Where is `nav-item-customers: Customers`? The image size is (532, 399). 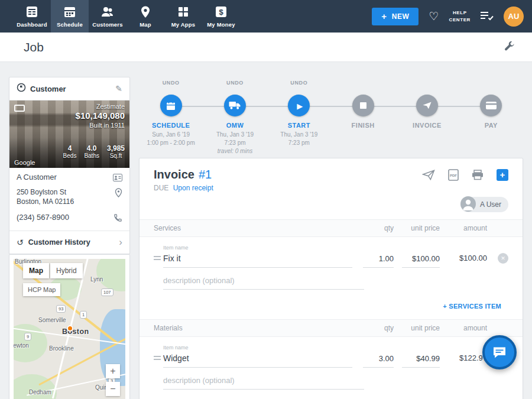 nav-item-customers: Customers is located at coordinates (108, 17).